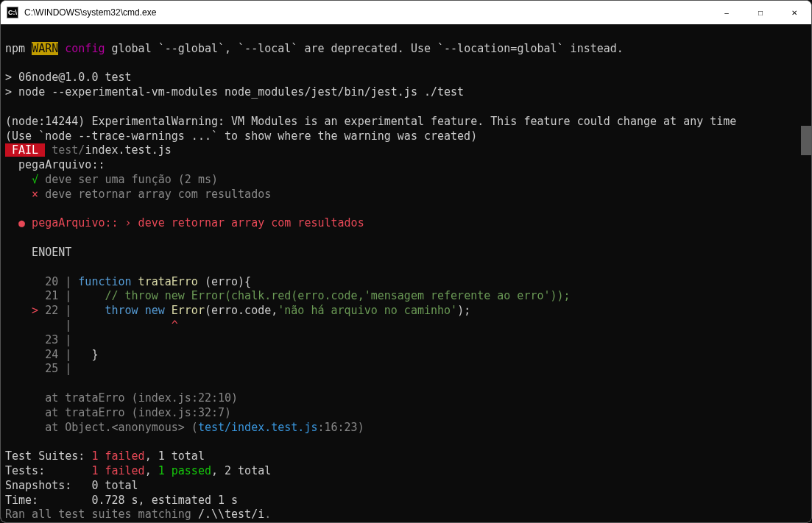 This screenshot has height=523, width=812. Describe the element at coordinates (45, 49) in the screenshot. I see `npm-warn-badge: WARN` at that location.